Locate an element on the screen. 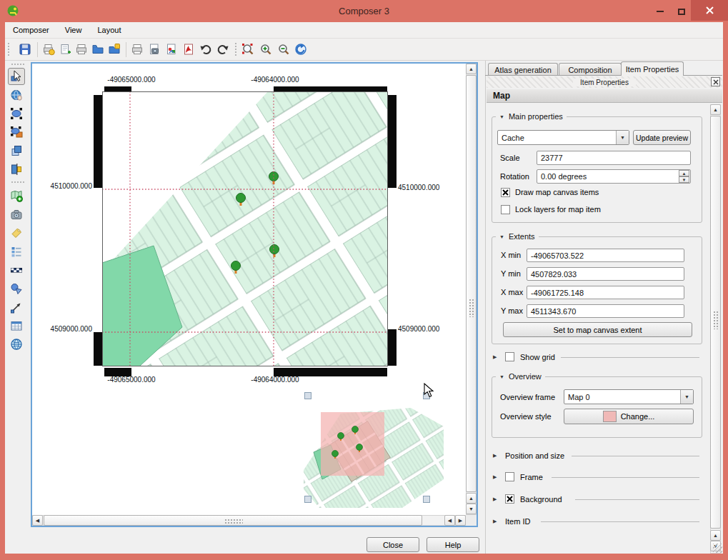  add-basic-shape-button is located at coordinates (16, 289).